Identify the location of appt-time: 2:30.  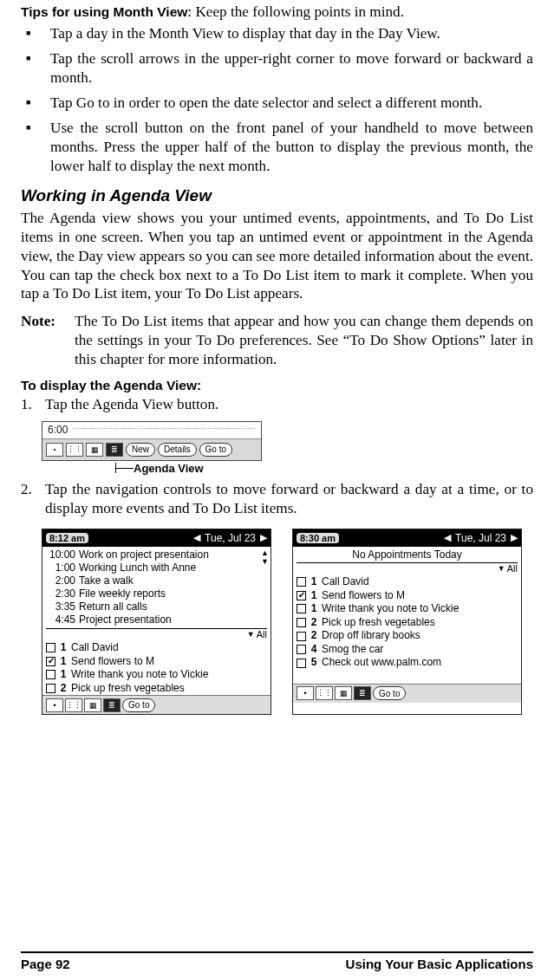
(61, 594).